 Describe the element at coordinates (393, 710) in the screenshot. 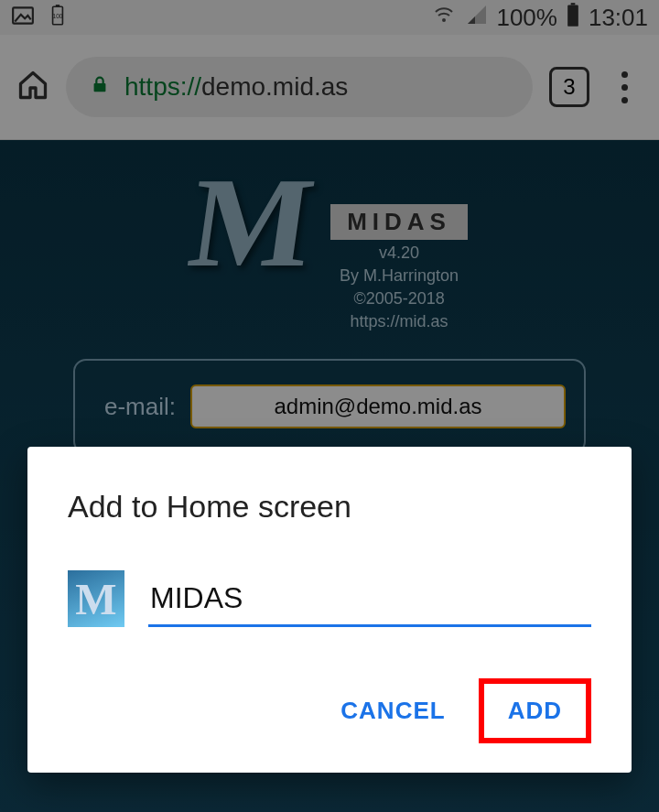

I see `cancel-button: CANCEL` at that location.